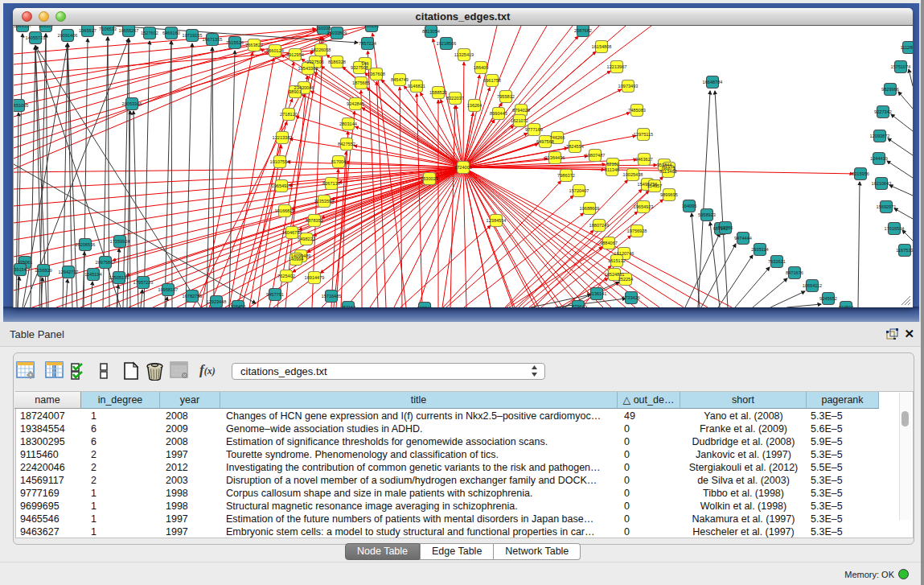 The image size is (924, 585). Describe the element at coordinates (492, 80) in the screenshot. I see `svg-text: 6961758` at that location.